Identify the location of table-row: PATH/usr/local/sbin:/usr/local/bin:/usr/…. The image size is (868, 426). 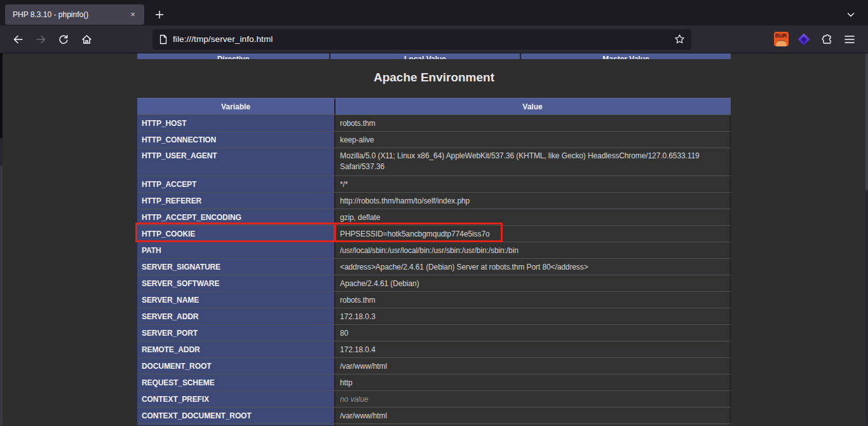
(434, 250).